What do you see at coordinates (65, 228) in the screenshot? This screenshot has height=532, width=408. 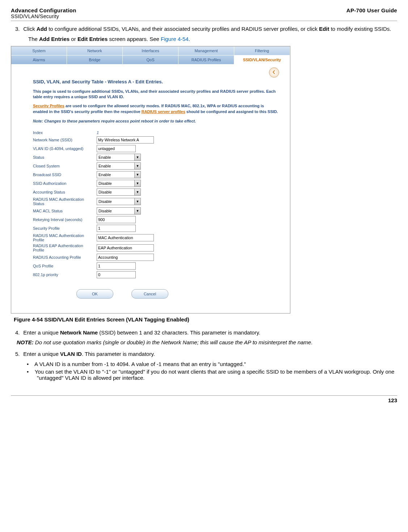 I see `secprof-label: Security Profile` at bounding box center [65, 228].